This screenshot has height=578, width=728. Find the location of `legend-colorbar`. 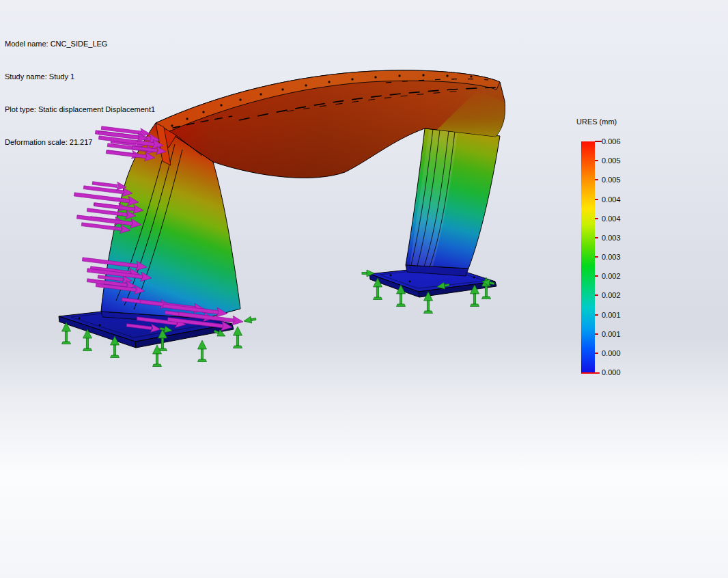

legend-colorbar is located at coordinates (588, 257).